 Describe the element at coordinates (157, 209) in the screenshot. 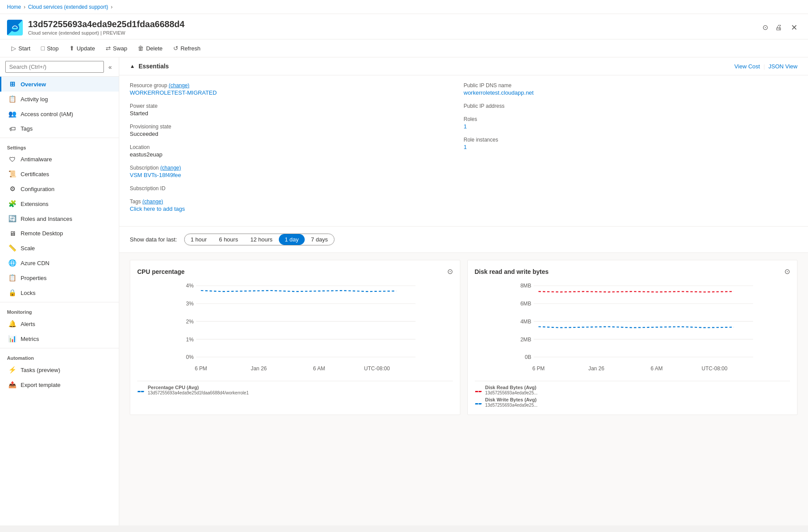

I see `essentials-value-link: Click here to add tags` at that location.